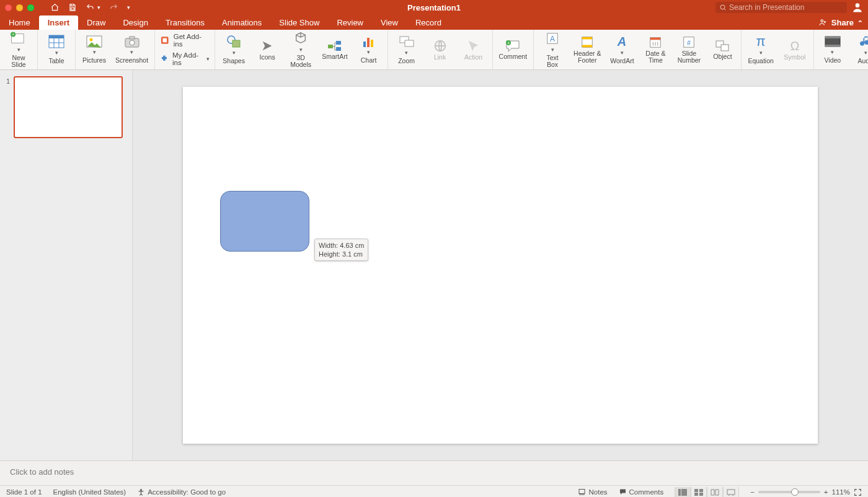 This screenshot has width=868, height=497. Describe the element at coordinates (833, 50) in the screenshot. I see `video-button: ▾ Video` at that location.